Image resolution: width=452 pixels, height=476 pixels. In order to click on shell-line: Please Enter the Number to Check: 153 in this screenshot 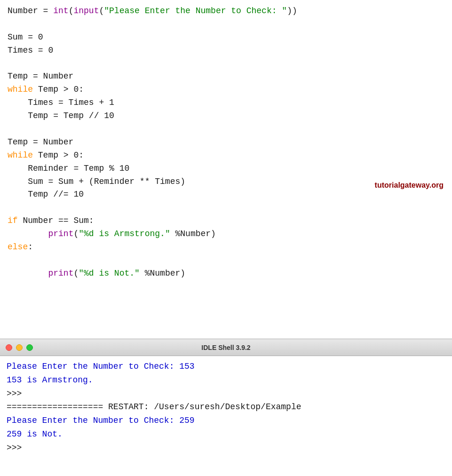, I will do `click(226, 367)`.